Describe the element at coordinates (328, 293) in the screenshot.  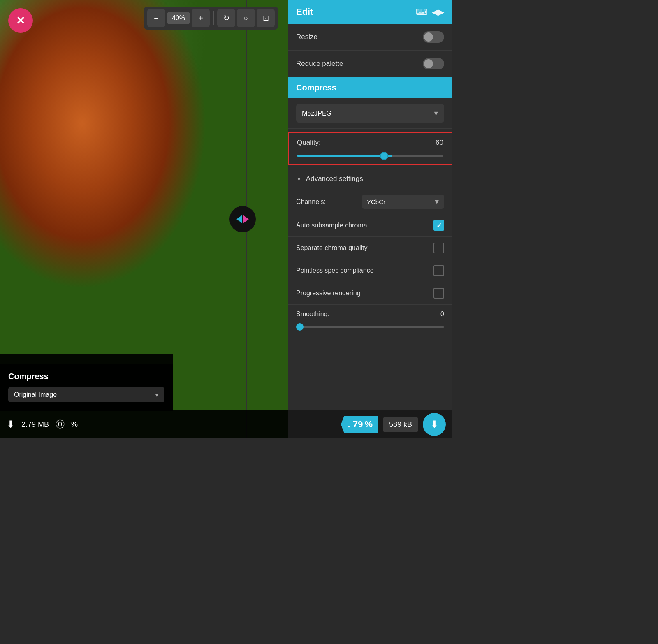
I see `progressive-rendering-label: Progressive rendering` at that location.